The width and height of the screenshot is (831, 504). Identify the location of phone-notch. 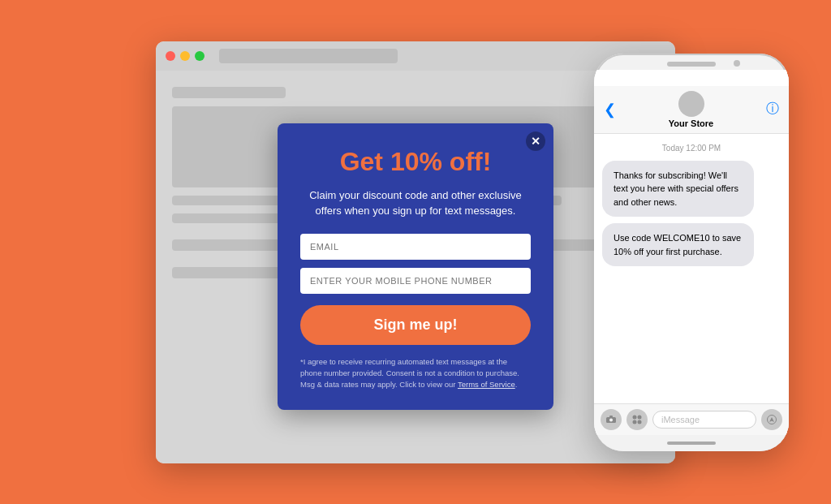
(691, 64).